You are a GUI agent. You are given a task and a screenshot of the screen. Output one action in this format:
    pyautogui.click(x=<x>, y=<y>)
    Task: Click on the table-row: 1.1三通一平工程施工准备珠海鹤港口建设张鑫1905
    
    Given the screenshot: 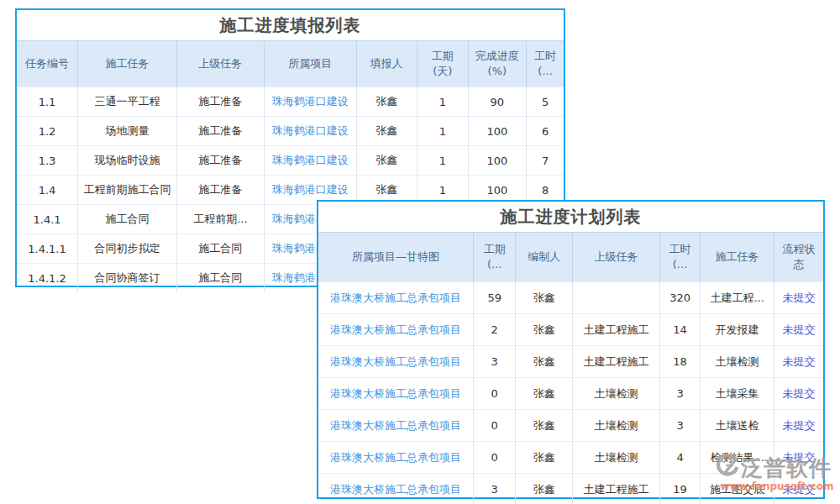 What is the action you would take?
    pyautogui.click(x=291, y=102)
    